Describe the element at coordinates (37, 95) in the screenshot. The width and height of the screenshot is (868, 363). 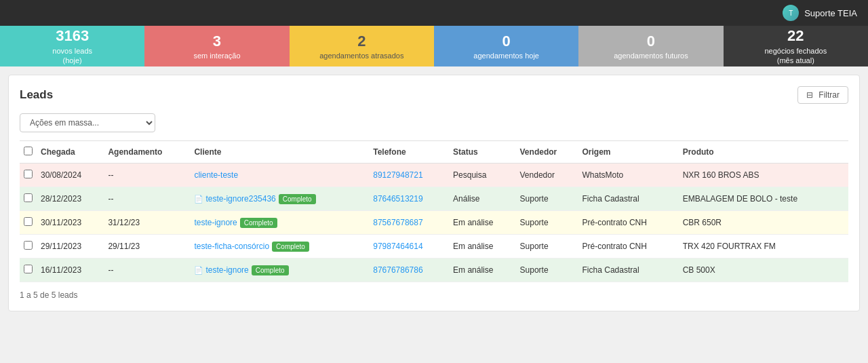
I see `page-title: Leads` at that location.